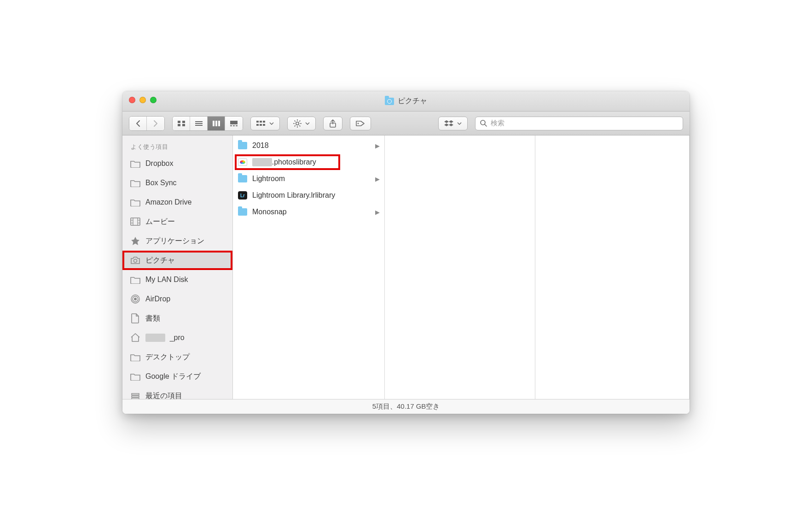 The image size is (812, 505). Describe the element at coordinates (498, 123) in the screenshot. I see `search-placeholder: 検索` at that location.